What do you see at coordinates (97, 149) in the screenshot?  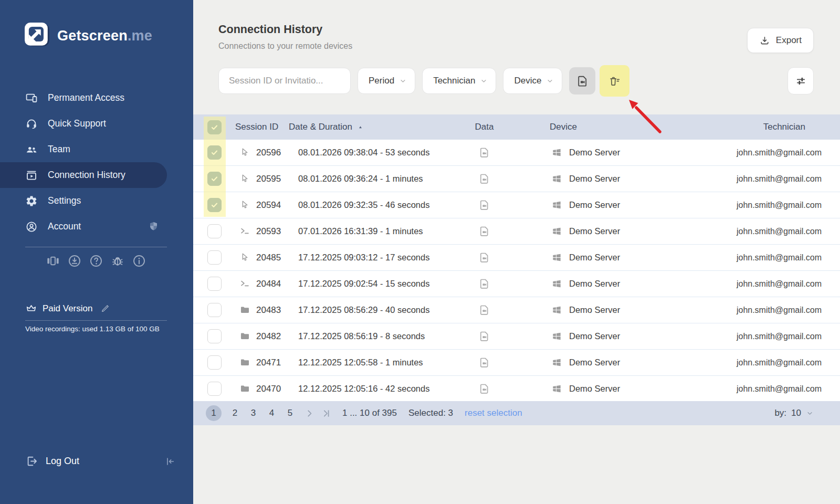 I see `sidebar-item-team: Team` at bounding box center [97, 149].